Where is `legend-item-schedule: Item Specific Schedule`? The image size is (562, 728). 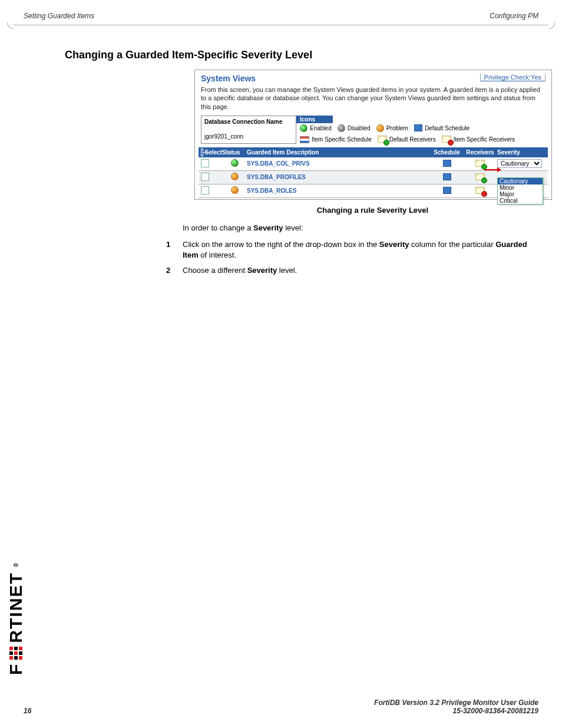
legend-item-schedule: Item Specific Schedule is located at coordinates (342, 139).